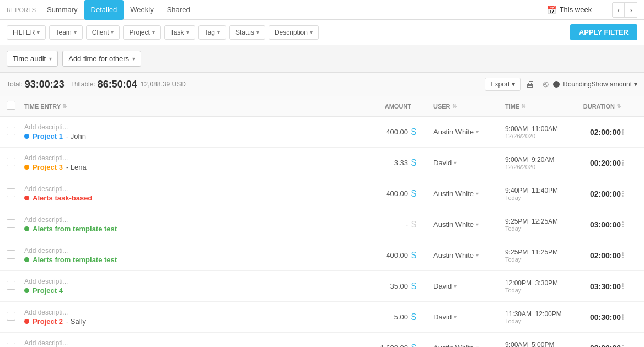 The height and width of the screenshot is (347, 644). What do you see at coordinates (546, 84) in the screenshot?
I see `share-button: ⎋` at bounding box center [546, 84].